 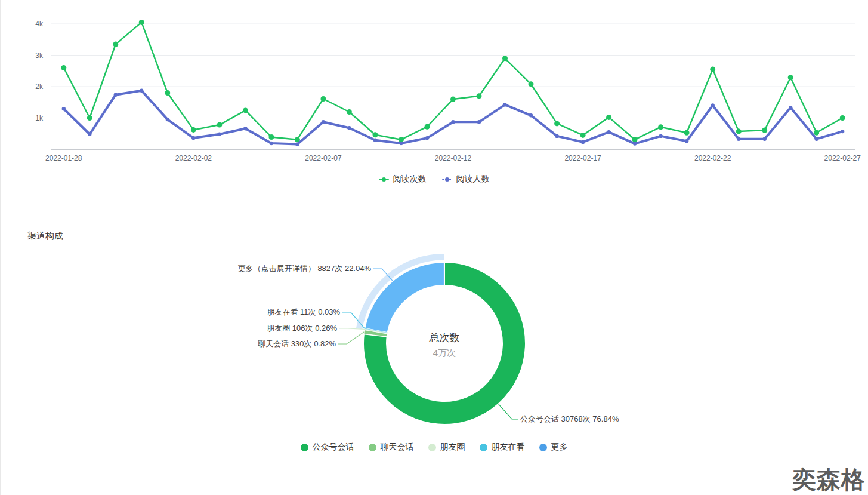 I want to click on pie-legend-label: 朋友圈, so click(x=453, y=447).